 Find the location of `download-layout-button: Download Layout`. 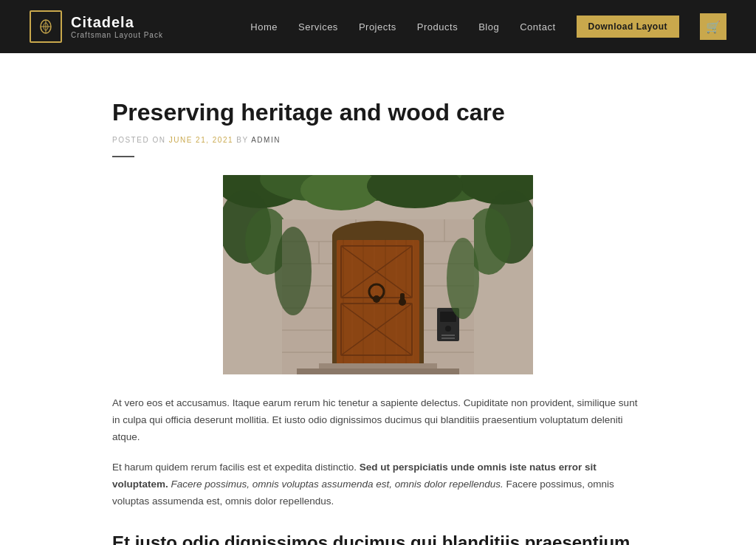

download-layout-button: Download Layout is located at coordinates (628, 27).